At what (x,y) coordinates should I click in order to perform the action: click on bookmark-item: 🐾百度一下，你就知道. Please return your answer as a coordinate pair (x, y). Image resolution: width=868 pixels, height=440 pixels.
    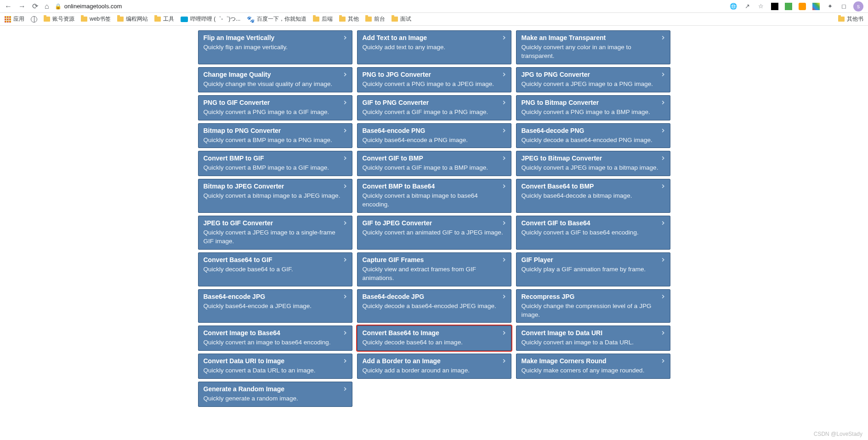
    Looking at the image, I should click on (277, 19).